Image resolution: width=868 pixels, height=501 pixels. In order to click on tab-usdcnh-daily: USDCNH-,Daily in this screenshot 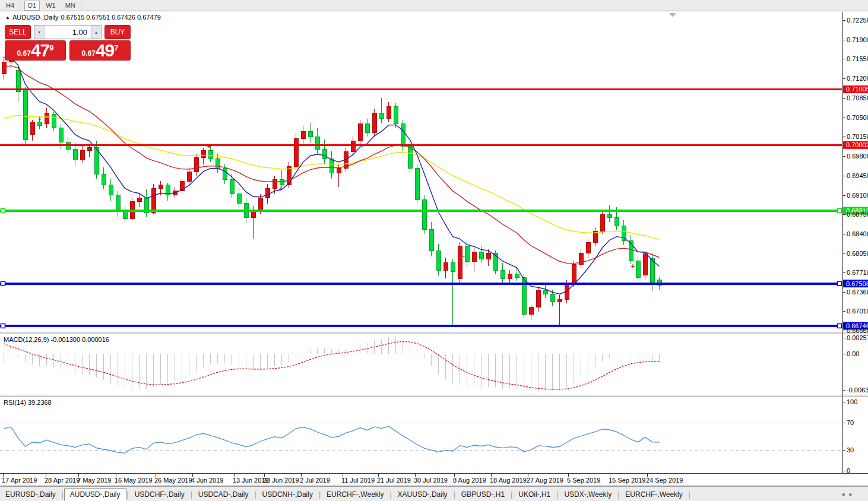, I will do `click(287, 494)`.